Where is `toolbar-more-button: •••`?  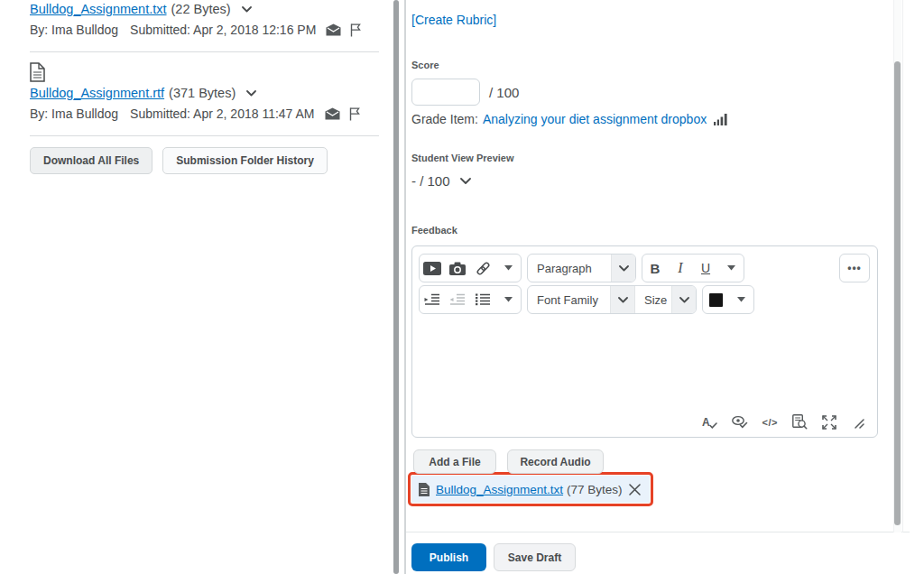 toolbar-more-button: ••• is located at coordinates (855, 268).